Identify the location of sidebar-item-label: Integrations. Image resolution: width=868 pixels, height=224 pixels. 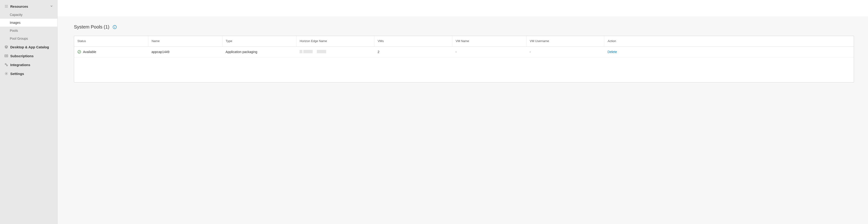
(20, 65).